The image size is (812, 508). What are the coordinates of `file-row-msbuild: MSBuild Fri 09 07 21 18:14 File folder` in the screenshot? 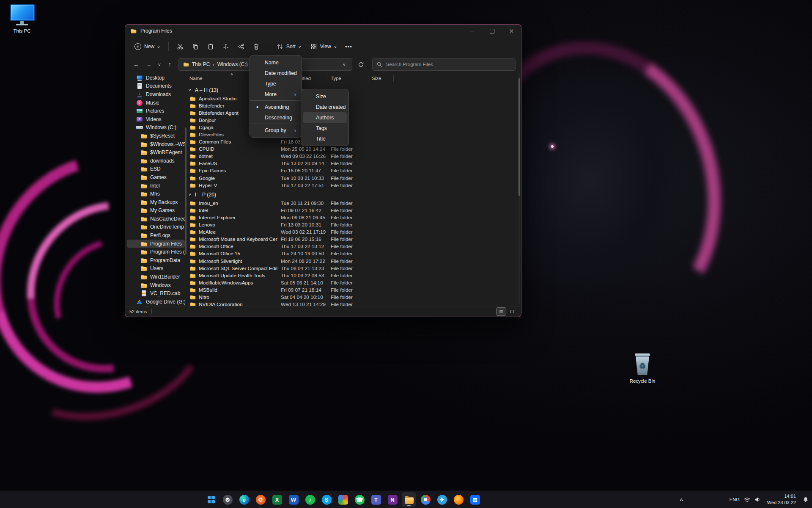 It's located at (352, 290).